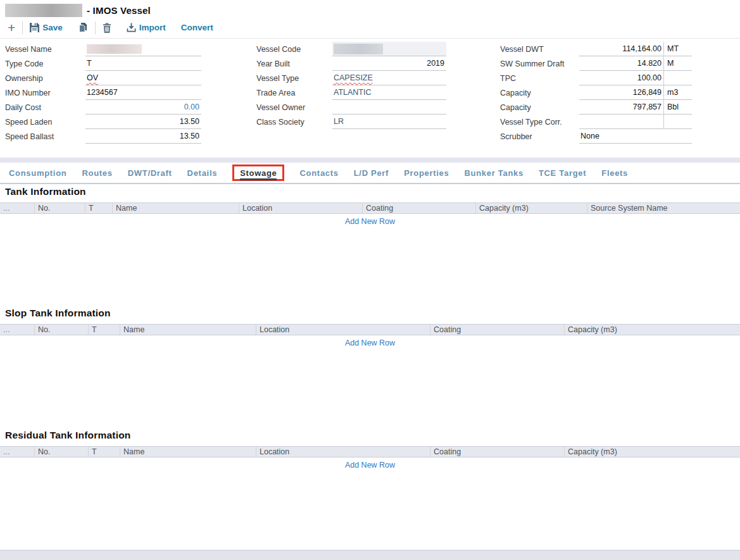 Image resolution: width=740 pixels, height=560 pixels. I want to click on page-title: - IMOS Vessel, so click(78, 10).